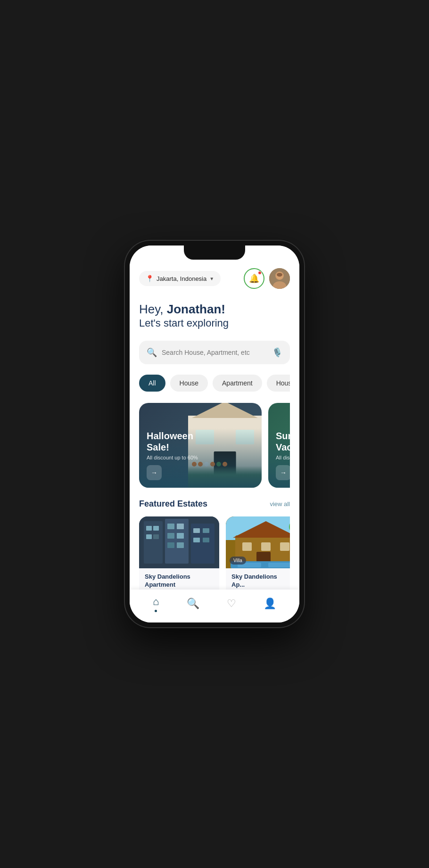 This screenshot has width=429, height=868. I want to click on promo-title-summer: SummerVacatio..., so click(283, 442).